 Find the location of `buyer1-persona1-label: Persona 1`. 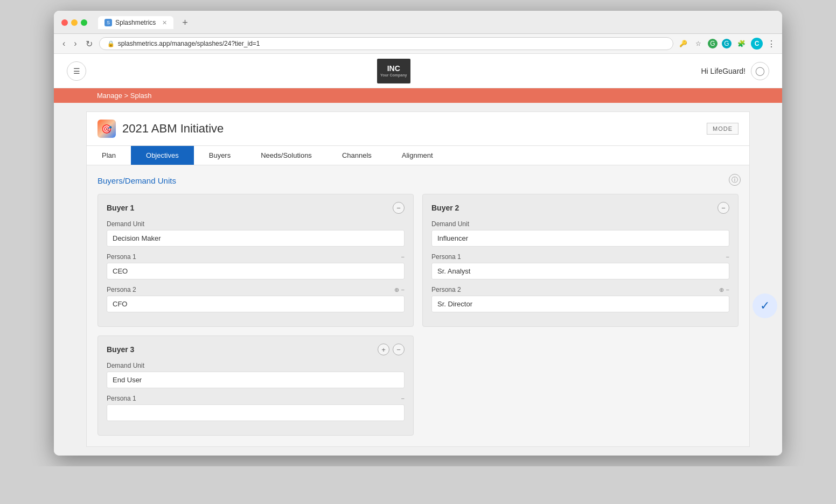

buyer1-persona1-label: Persona 1 is located at coordinates (122, 257).